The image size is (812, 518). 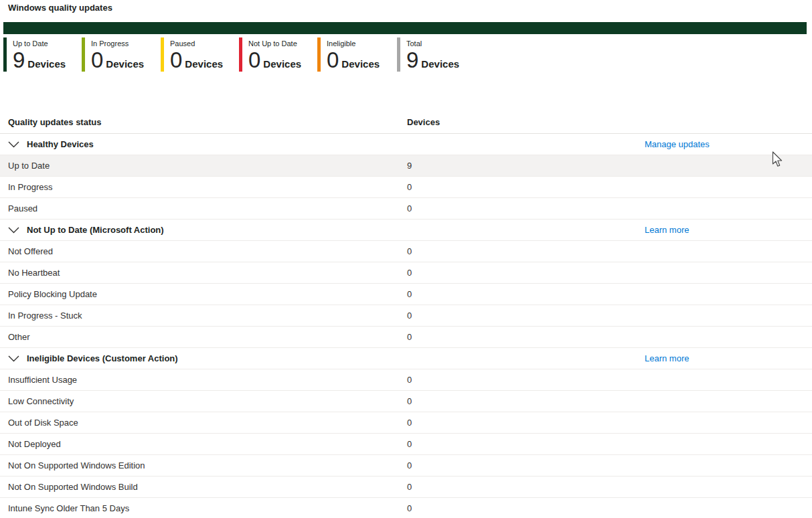 What do you see at coordinates (406, 444) in the screenshot?
I see `table-row-not-deployed: Not Deployed 0` at bounding box center [406, 444].